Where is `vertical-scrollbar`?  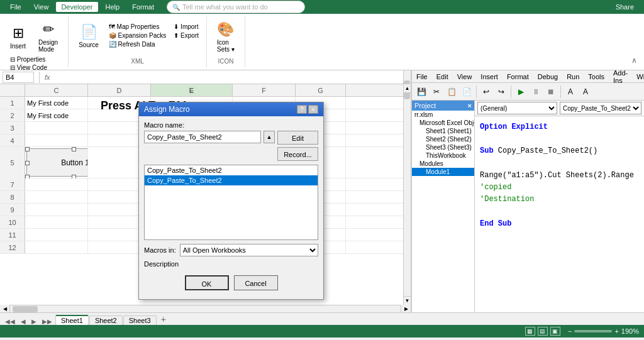
vertical-scrollbar is located at coordinates (407, 187).